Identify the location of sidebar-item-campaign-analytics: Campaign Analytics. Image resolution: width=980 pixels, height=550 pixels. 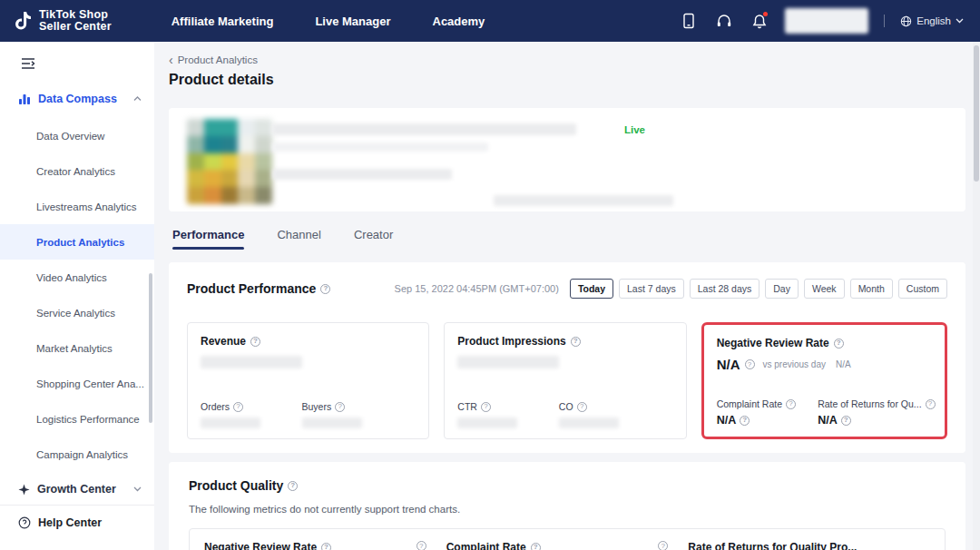
(77, 454).